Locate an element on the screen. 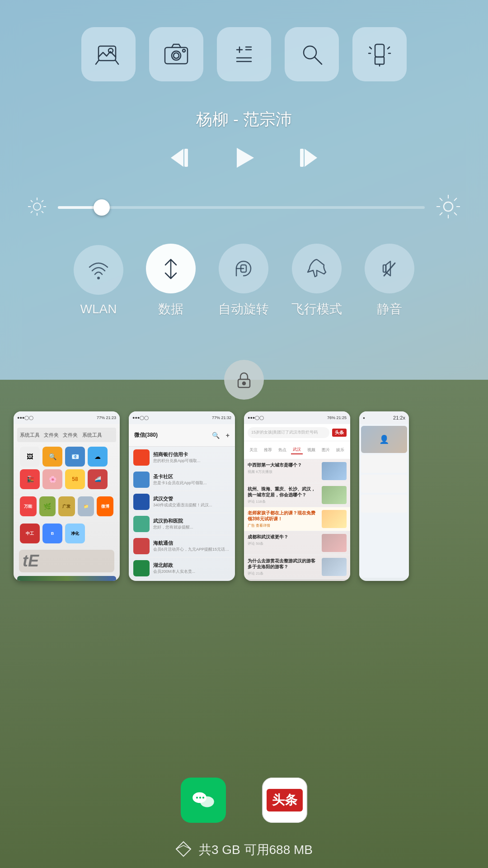 The width and height of the screenshot is (488, 868). screenshot-button is located at coordinates (108, 54).